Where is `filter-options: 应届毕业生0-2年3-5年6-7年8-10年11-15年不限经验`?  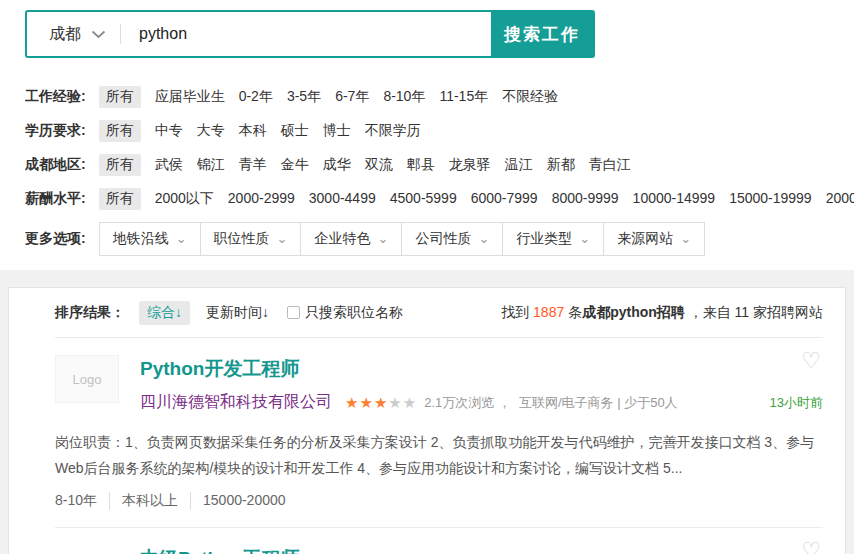 filter-options: 应届毕业生0-2年3-5年6-7年8-10年11-15年不限经验 is located at coordinates (357, 97).